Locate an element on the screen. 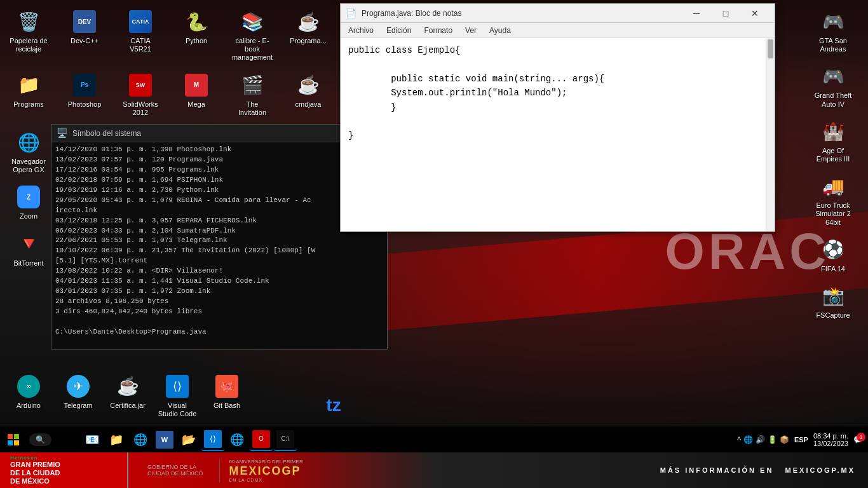 This screenshot has width=868, height=488. taskbar-app-explorer2: 📂 is located at coordinates (189, 440).